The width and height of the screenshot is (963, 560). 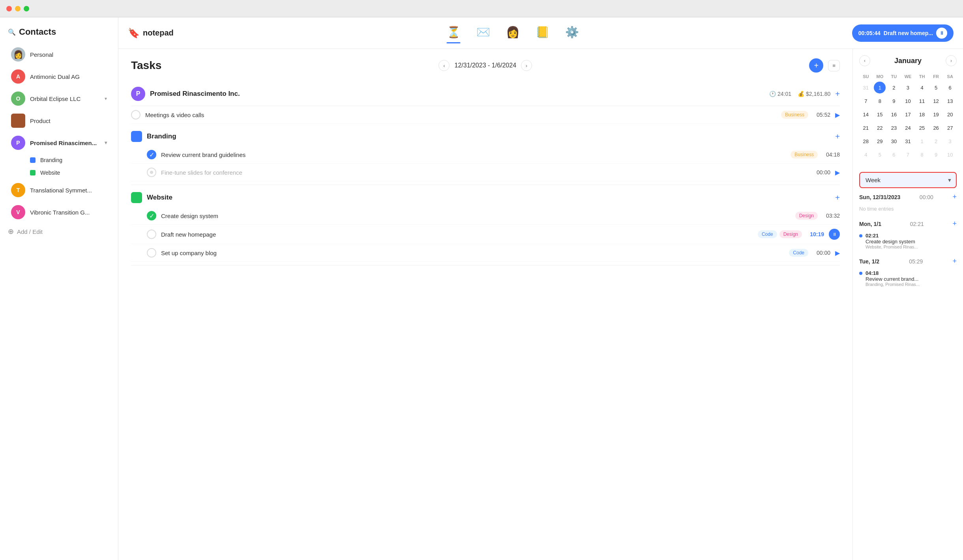 I want to click on pause-task-button-homepage: ⏸, so click(x=834, y=234).